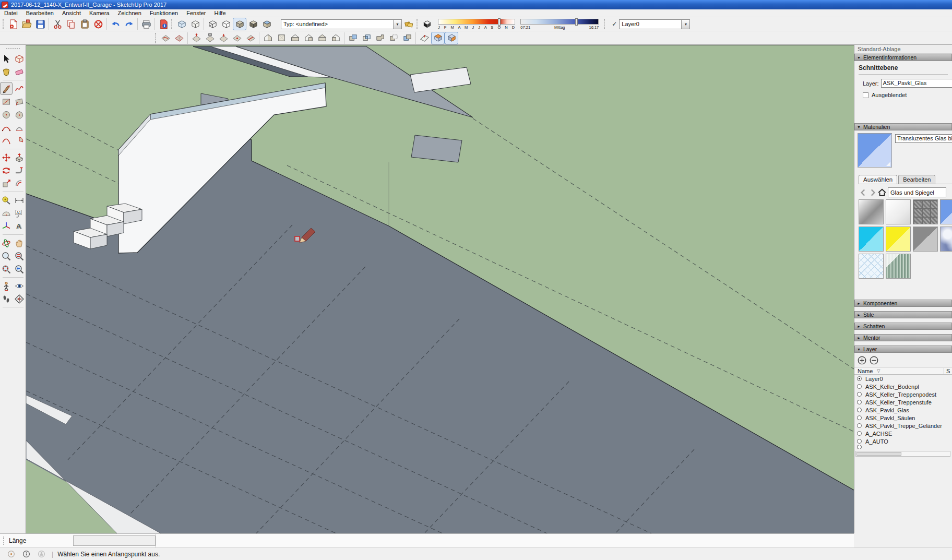  I want to click on date-slider-track, so click(477, 22).